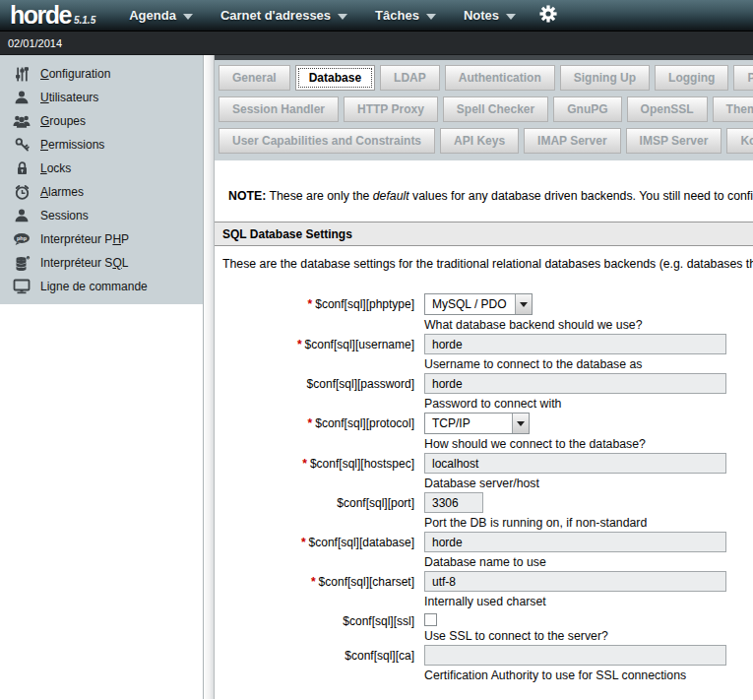 The image size is (753, 700). I want to click on tab-signing-up: Signing Up, so click(604, 78).